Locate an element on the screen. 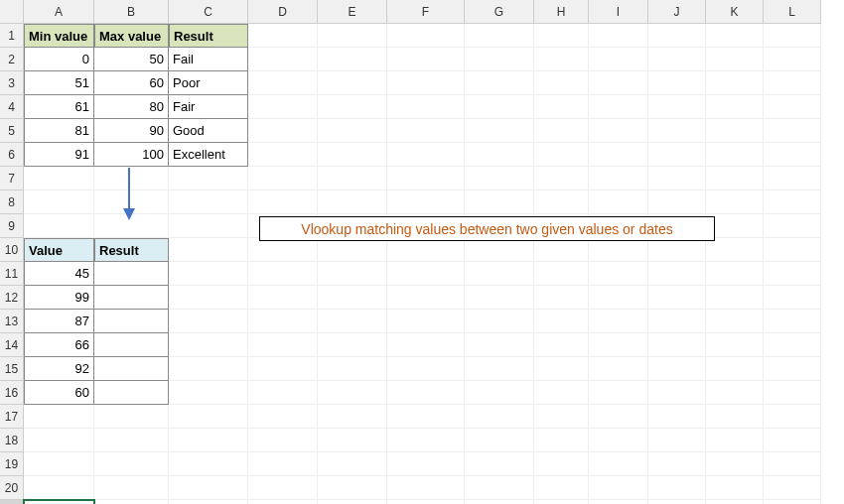 This screenshot has height=504, width=844. cell-B17 is located at coordinates (131, 417).